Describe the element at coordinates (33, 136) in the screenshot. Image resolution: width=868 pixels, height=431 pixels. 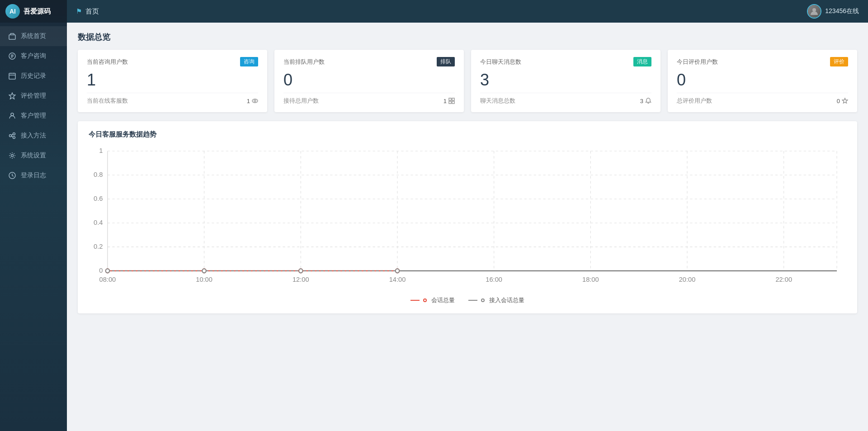
I see `sidebar-label-access-method: 接入方法` at that location.